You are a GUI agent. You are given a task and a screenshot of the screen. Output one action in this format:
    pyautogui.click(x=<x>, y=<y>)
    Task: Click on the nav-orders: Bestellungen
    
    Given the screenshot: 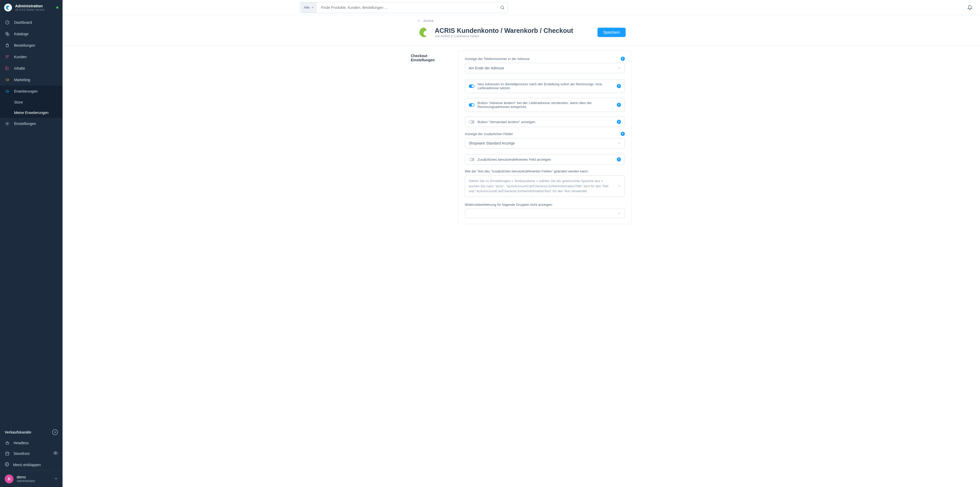 What is the action you would take?
    pyautogui.click(x=31, y=45)
    